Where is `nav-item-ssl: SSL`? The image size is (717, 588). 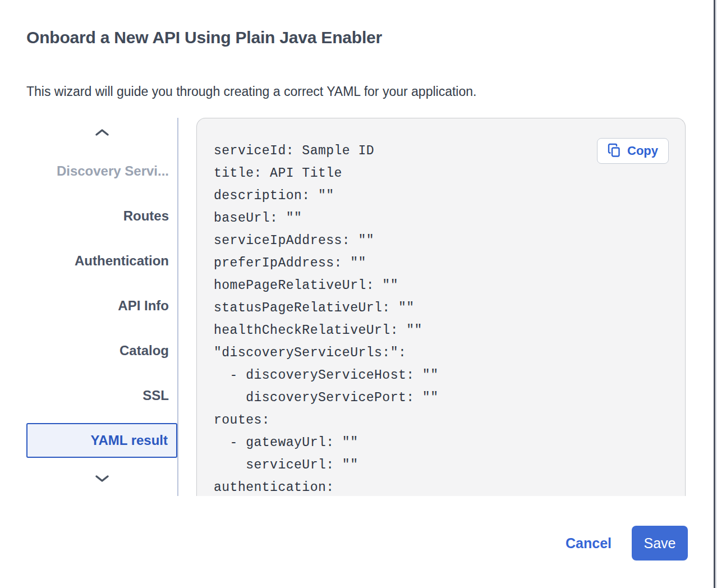
nav-item-ssl: SSL is located at coordinates (102, 396).